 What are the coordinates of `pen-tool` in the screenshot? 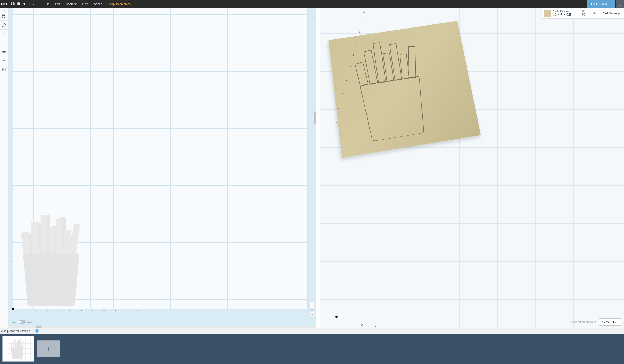 It's located at (4, 25).